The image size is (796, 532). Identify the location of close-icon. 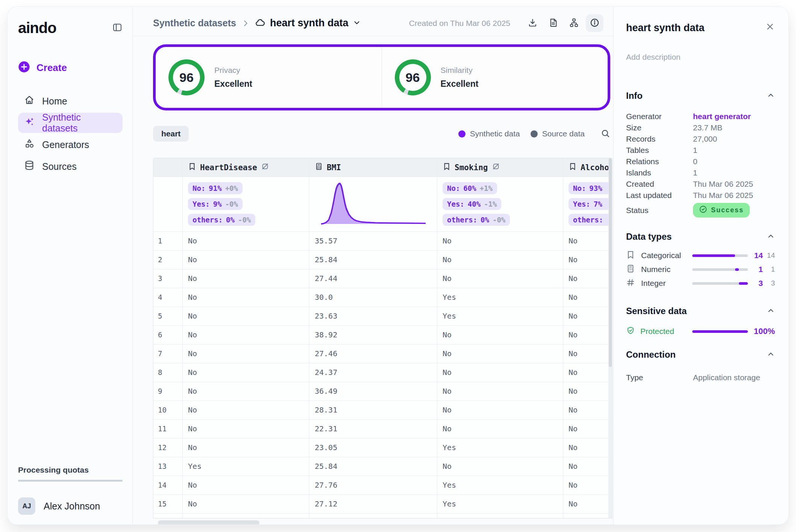
(770, 27).